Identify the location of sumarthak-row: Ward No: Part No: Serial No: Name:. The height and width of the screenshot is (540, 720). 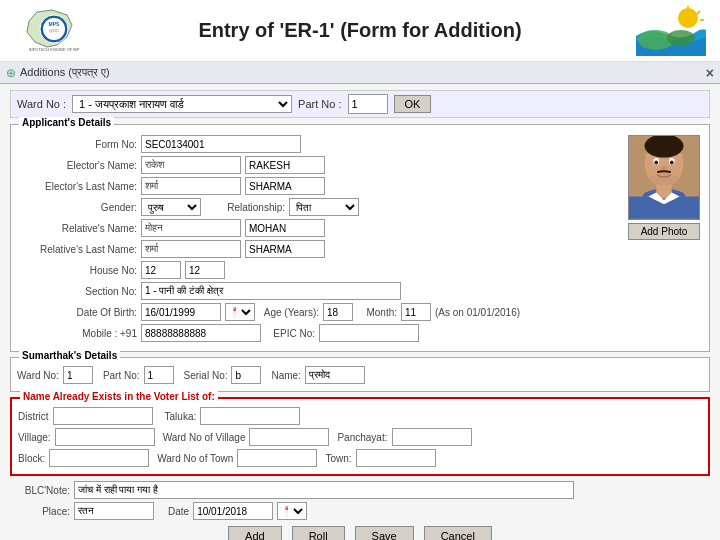
(360, 375).